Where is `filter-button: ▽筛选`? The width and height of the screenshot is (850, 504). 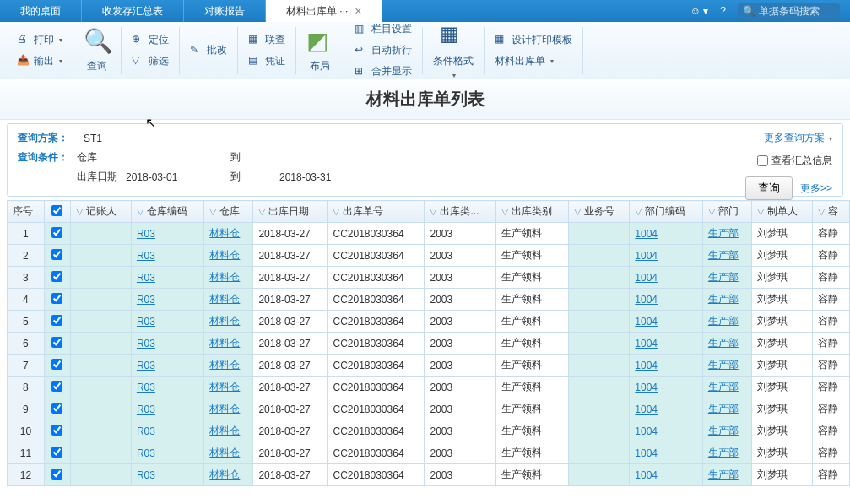
filter-button: ▽筛选 is located at coordinates (150, 61).